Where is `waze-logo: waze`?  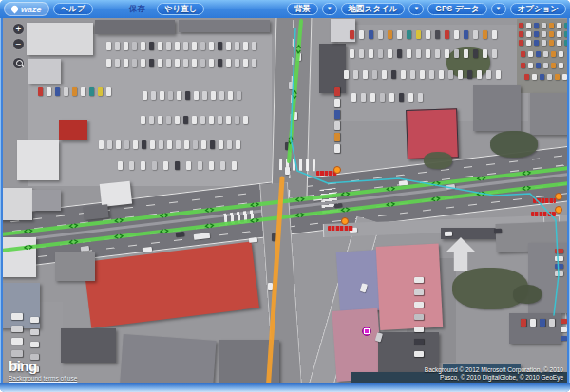 waze-logo: waze is located at coordinates (27, 9).